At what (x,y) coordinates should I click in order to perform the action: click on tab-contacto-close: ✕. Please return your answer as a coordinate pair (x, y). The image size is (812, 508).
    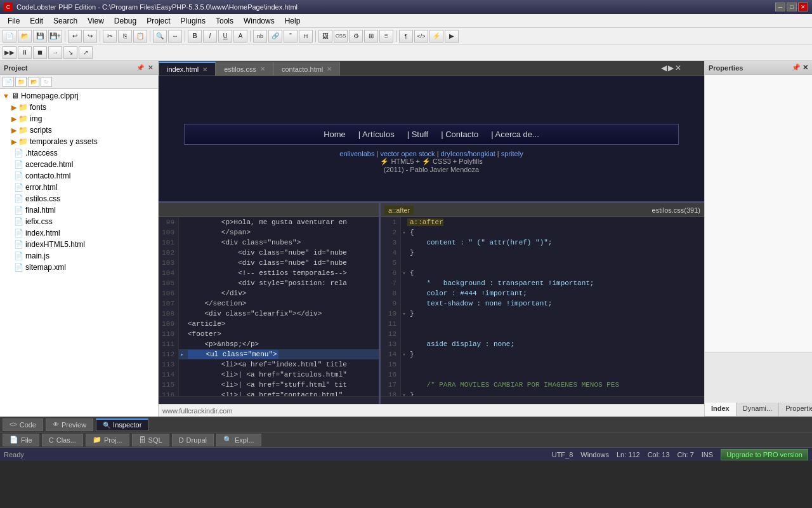
    Looking at the image, I should click on (329, 69).